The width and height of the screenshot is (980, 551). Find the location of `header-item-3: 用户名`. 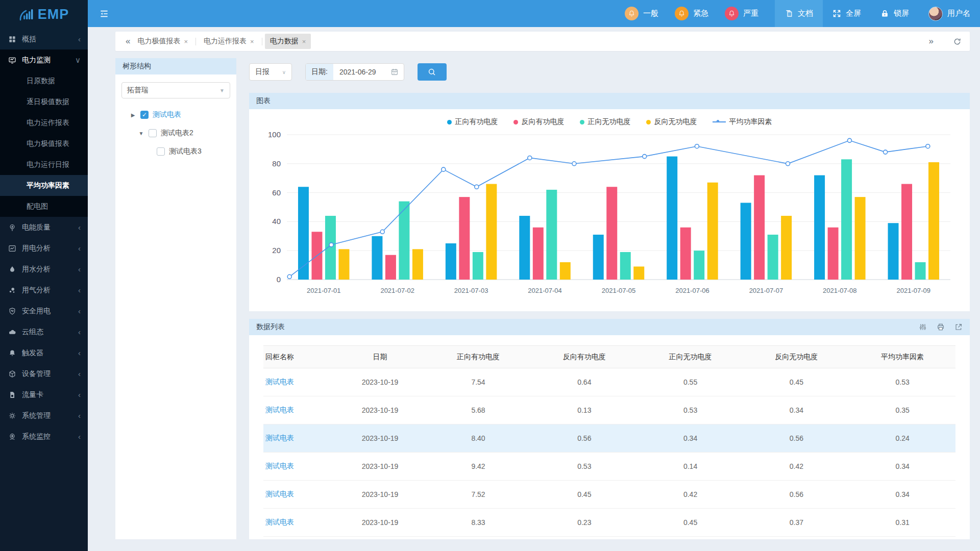

header-item-3: 用户名 is located at coordinates (949, 13).